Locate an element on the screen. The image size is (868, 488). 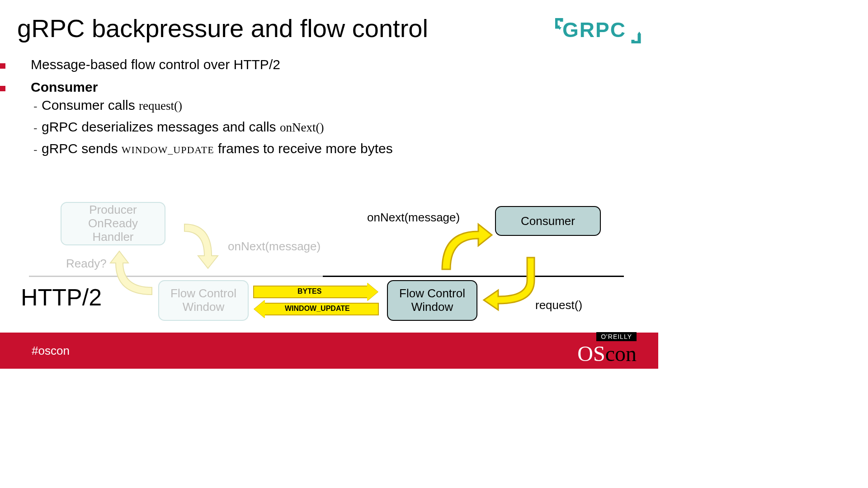
oreilly-badge: O'REILLY is located at coordinates (617, 337).